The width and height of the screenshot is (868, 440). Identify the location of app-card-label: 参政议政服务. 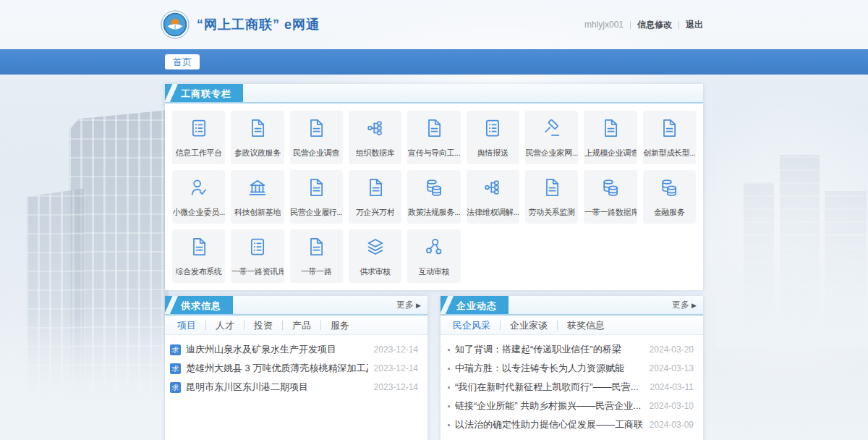
(258, 153).